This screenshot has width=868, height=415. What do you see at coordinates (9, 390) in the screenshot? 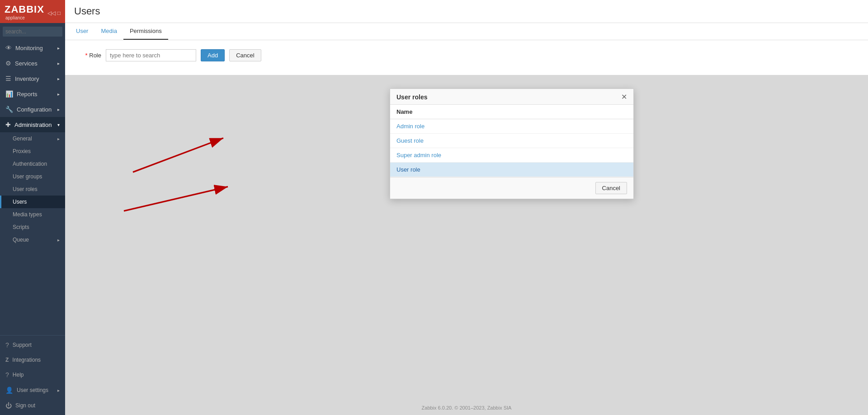
I see `user-settings-icon: 👤` at bounding box center [9, 390].